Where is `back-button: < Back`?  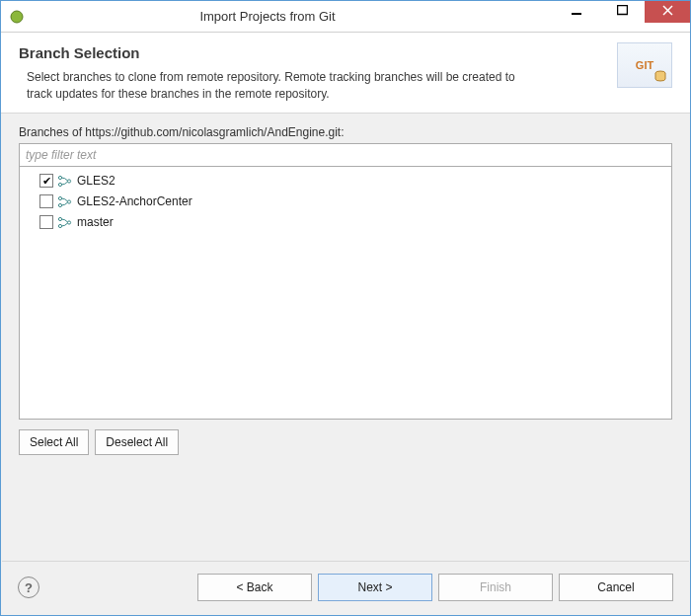 back-button: < Back is located at coordinates (255, 587).